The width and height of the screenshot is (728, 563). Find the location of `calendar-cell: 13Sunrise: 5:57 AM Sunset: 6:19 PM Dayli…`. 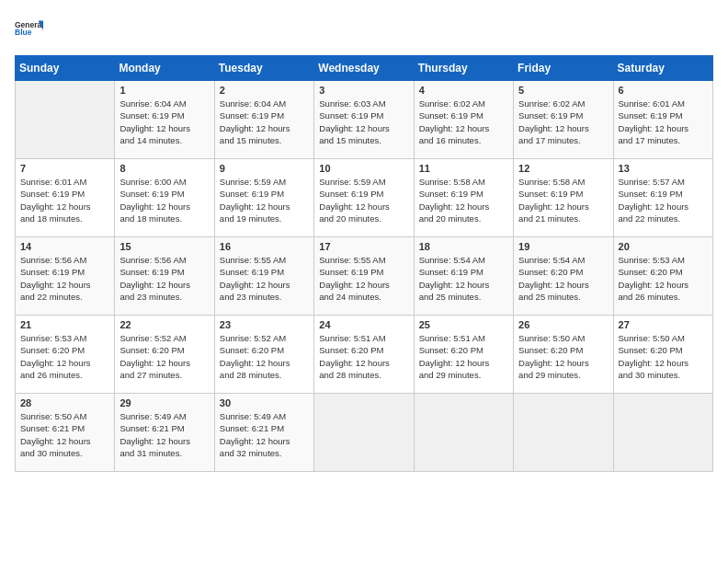

calendar-cell: 13Sunrise: 5:57 AM Sunset: 6:19 PM Dayli… is located at coordinates (663, 199).